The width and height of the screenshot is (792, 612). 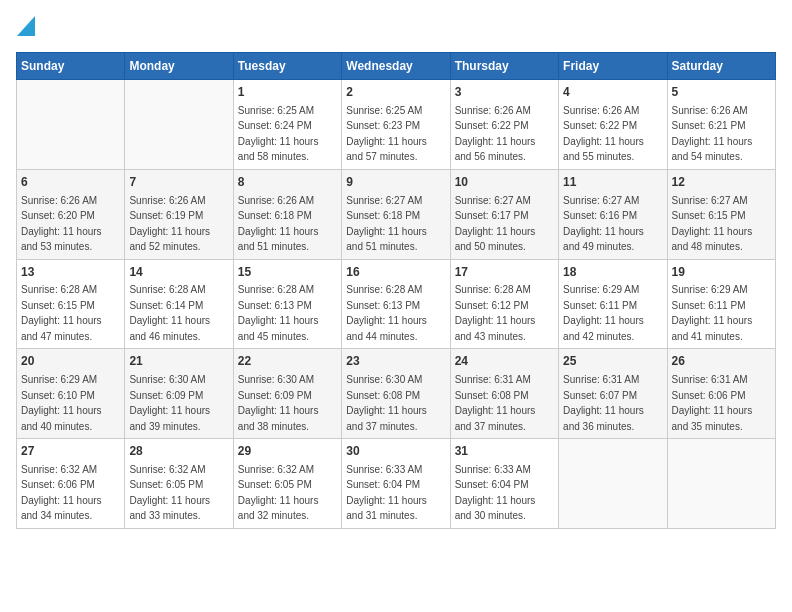 What do you see at coordinates (504, 214) in the screenshot?
I see `calendar-cell: 10Sunrise: 6:27 AMSunset: 6:17 PMDayligh…` at bounding box center [504, 214].